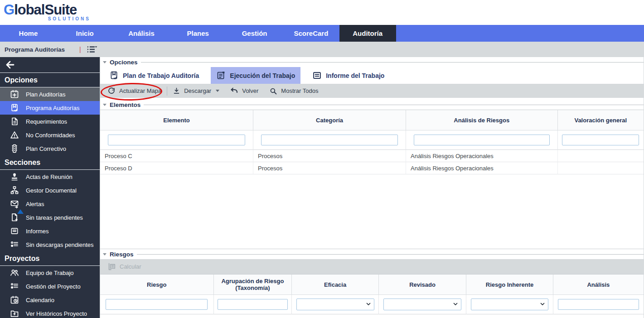 Image resolution: width=644 pixels, height=318 pixels. Describe the element at coordinates (311, 34) in the screenshot. I see `nav-item-scorecard: ScoreCard` at that location.